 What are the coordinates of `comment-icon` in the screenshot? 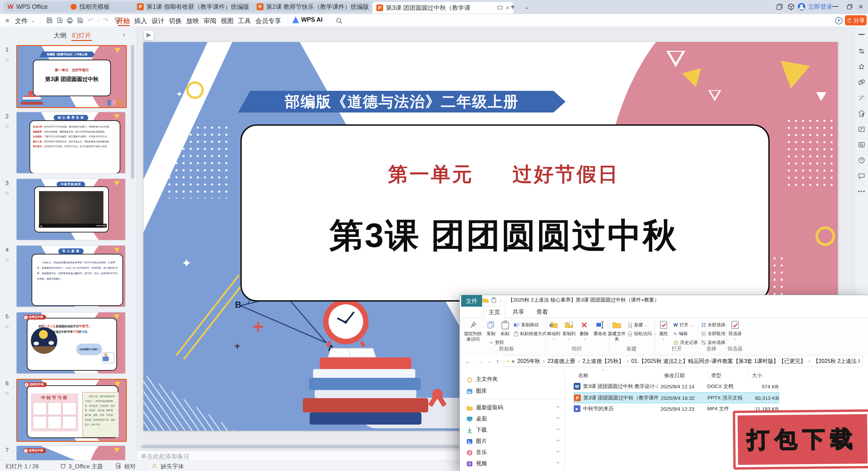 It's located at (862, 176).